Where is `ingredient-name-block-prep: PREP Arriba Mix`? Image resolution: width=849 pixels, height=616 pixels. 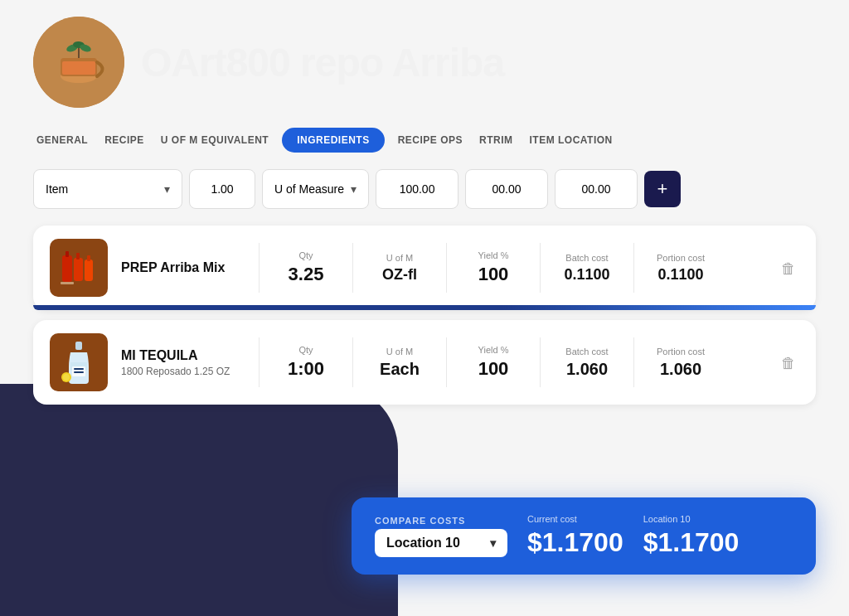 ingredient-name-block-prep: PREP Arriba Mix is located at coordinates (183, 267).